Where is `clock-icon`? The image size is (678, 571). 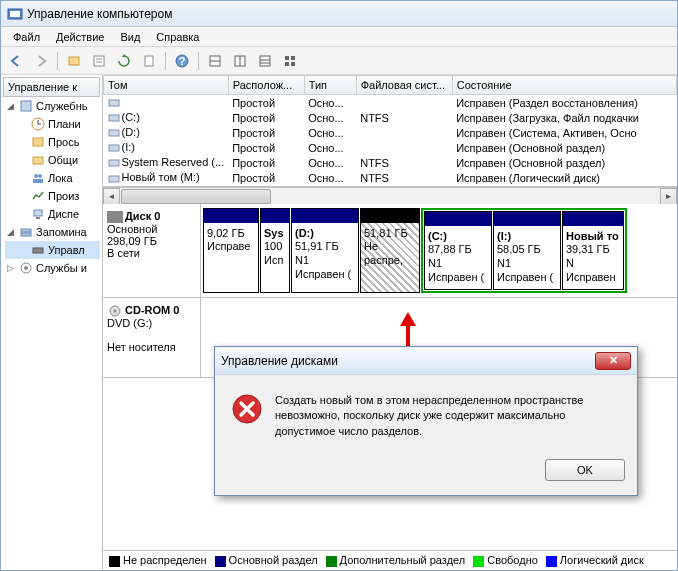
clock-icon is located at coordinates (38, 124).